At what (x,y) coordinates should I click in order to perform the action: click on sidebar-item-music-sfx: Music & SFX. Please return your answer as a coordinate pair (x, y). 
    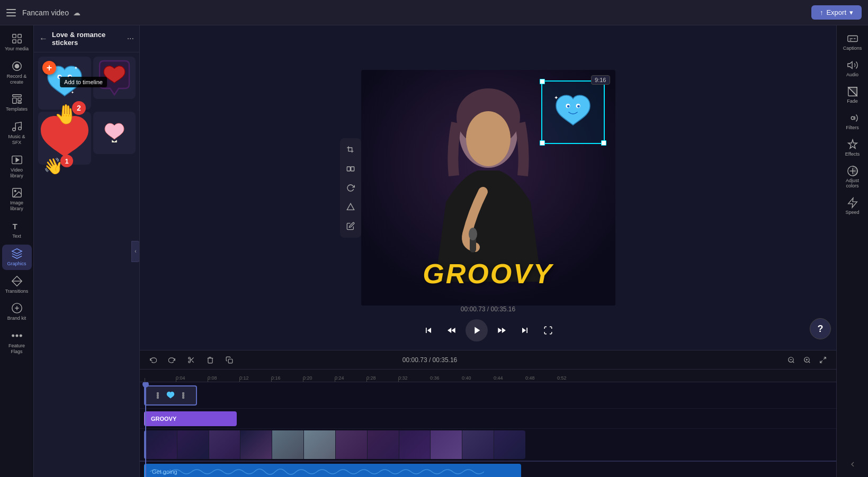
    Looking at the image, I should click on (17, 133).